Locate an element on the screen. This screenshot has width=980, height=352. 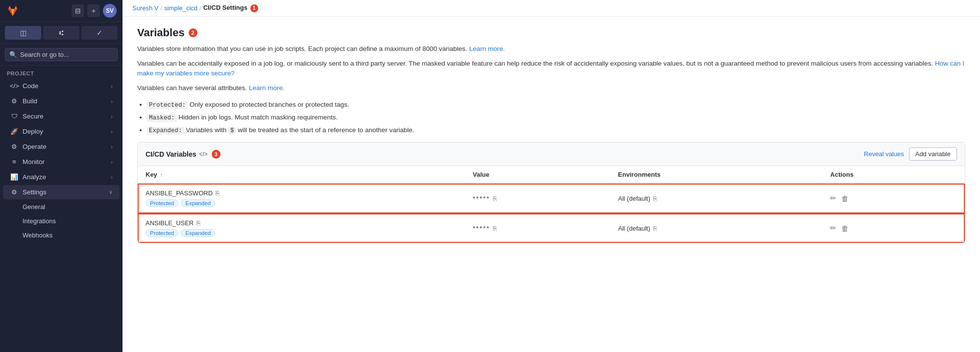
row1-env-cell: All (default) ⎘ is located at coordinates (716, 199).